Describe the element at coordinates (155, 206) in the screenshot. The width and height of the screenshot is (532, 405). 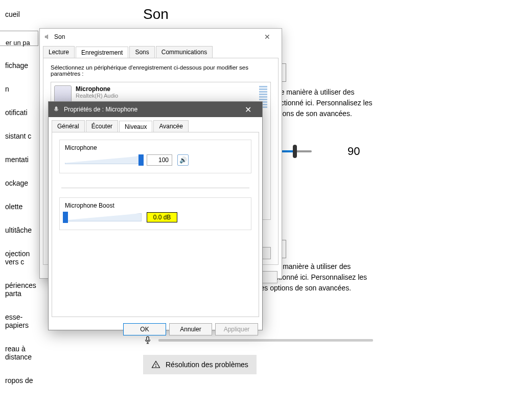
I see `boost-label: Microphone Boost` at that location.